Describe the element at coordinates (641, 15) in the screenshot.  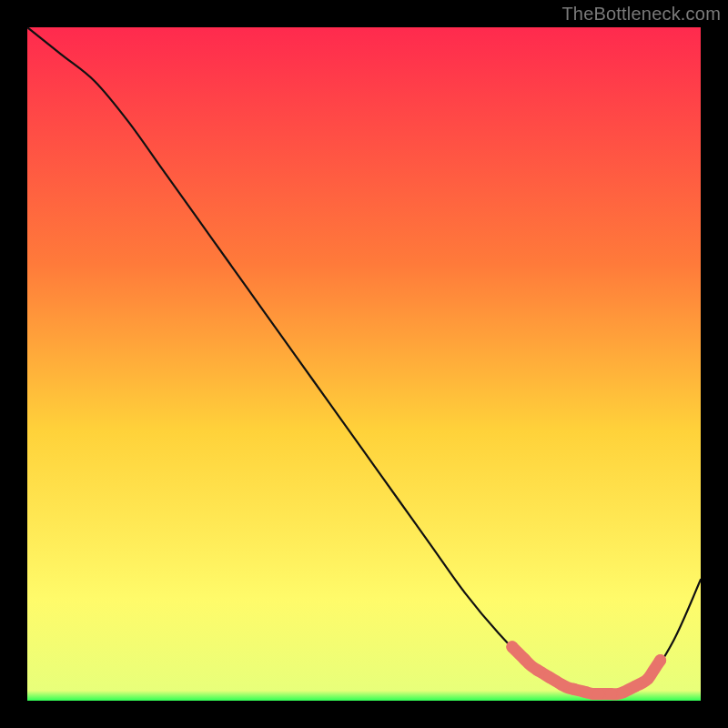
I see `watermark-text: TheBottleneck.com` at that location.